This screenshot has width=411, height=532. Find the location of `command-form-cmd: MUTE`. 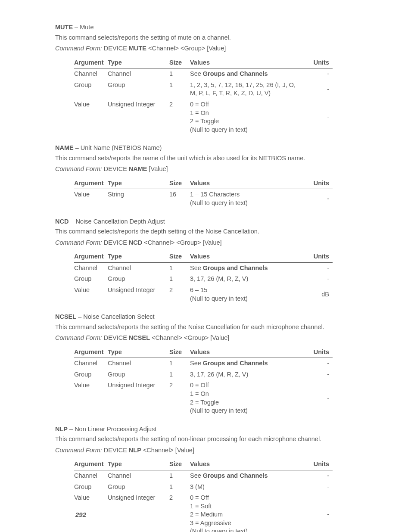

command-form-cmd: MUTE is located at coordinates (138, 48).